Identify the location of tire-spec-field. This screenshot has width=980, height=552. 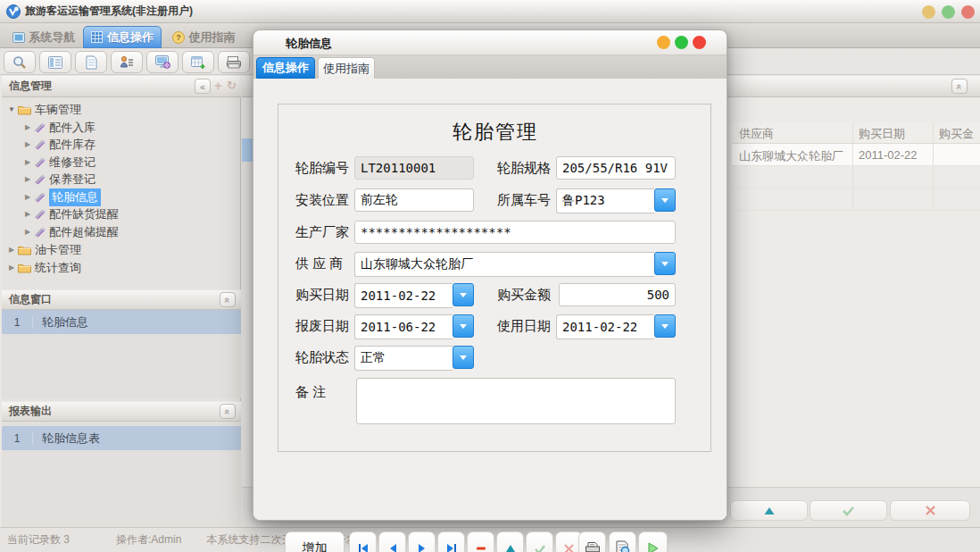
(616, 168).